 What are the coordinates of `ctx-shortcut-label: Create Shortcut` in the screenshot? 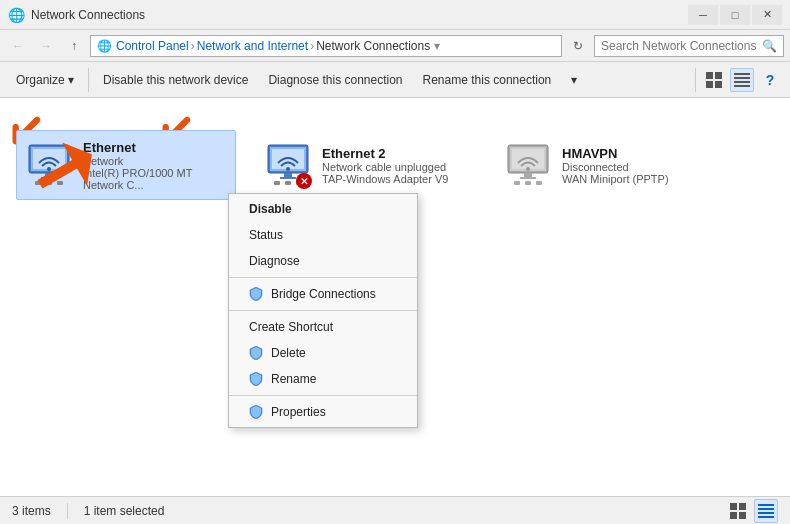 It's located at (291, 327).